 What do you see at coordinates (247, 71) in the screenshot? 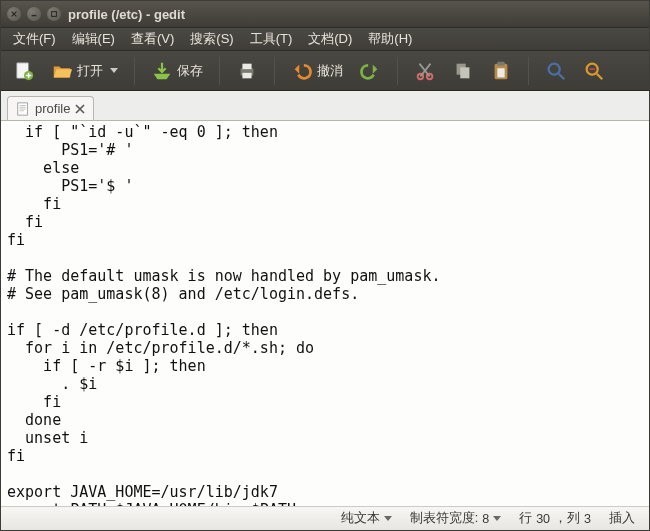
I see `print-button` at bounding box center [247, 71].